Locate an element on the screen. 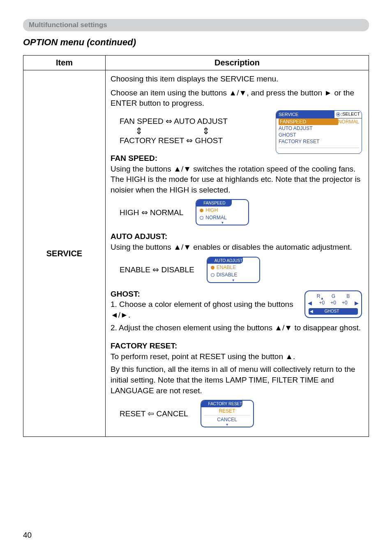 The width and height of the screenshot is (392, 557). factory-pill-cancel: CANCEL is located at coordinates (227, 420).